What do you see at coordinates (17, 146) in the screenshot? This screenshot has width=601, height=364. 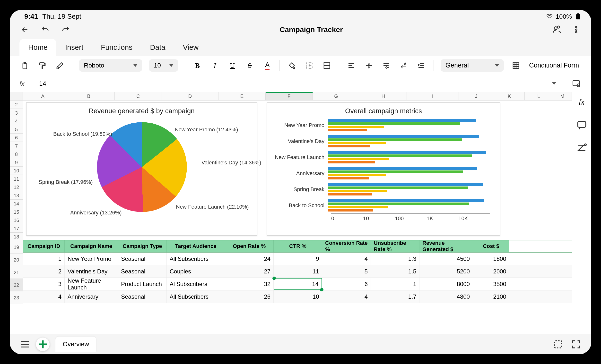 I see `row-header: 7` at bounding box center [17, 146].